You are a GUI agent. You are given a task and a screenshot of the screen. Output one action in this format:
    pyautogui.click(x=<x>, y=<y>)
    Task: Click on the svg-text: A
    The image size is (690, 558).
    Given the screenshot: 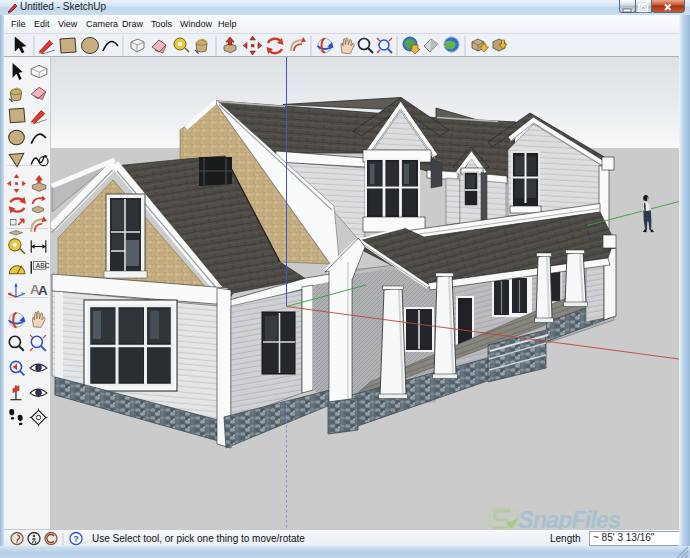 What is the action you would take?
    pyautogui.click(x=43, y=290)
    